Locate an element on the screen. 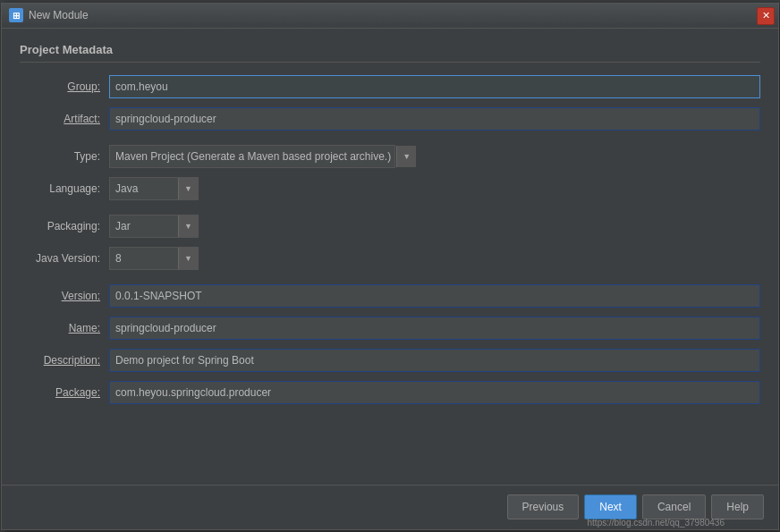 This screenshot has height=532, width=780. packaging-select: Jar ▼ is located at coordinates (154, 226).